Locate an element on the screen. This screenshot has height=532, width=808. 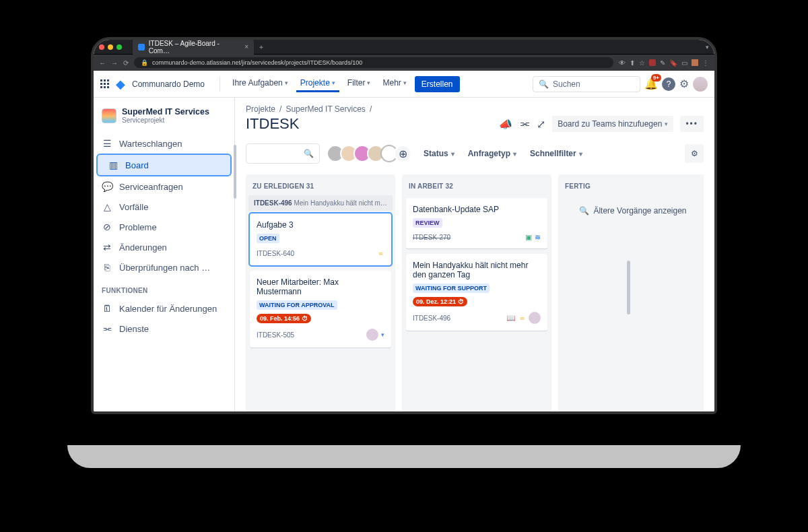
notifications-button: 🔔 9+ is located at coordinates (651, 84).